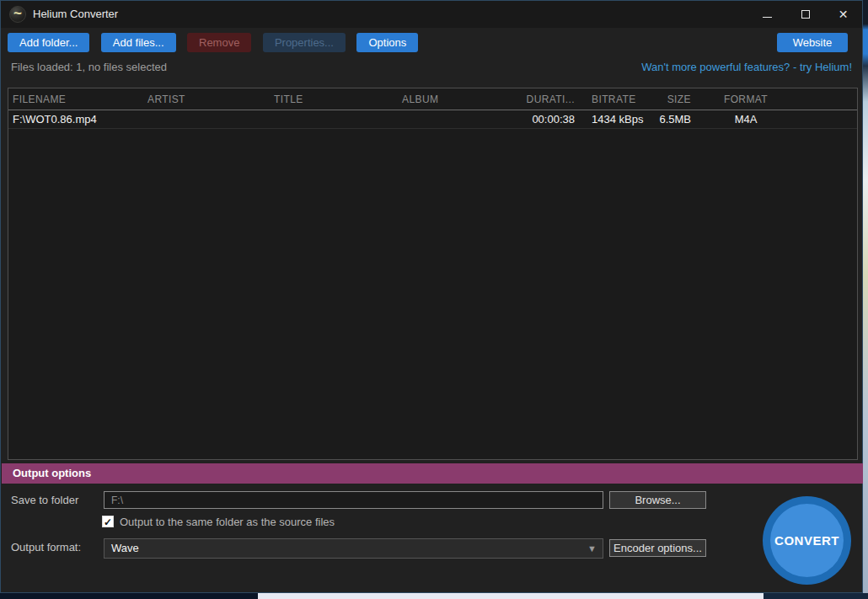 This screenshot has width=868, height=599. What do you see at coordinates (138, 42) in the screenshot?
I see `add-files-button: Add files...` at bounding box center [138, 42].